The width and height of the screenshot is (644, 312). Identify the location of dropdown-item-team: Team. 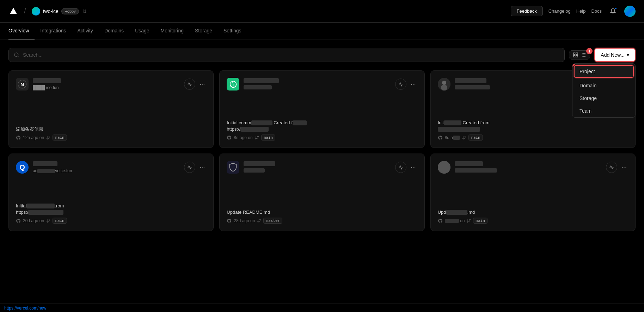
(604, 111).